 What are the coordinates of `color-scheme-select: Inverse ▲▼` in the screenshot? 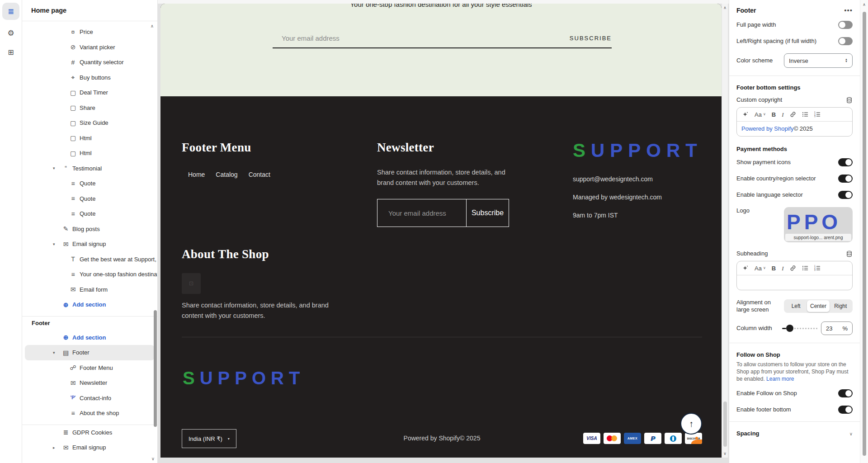 It's located at (818, 61).